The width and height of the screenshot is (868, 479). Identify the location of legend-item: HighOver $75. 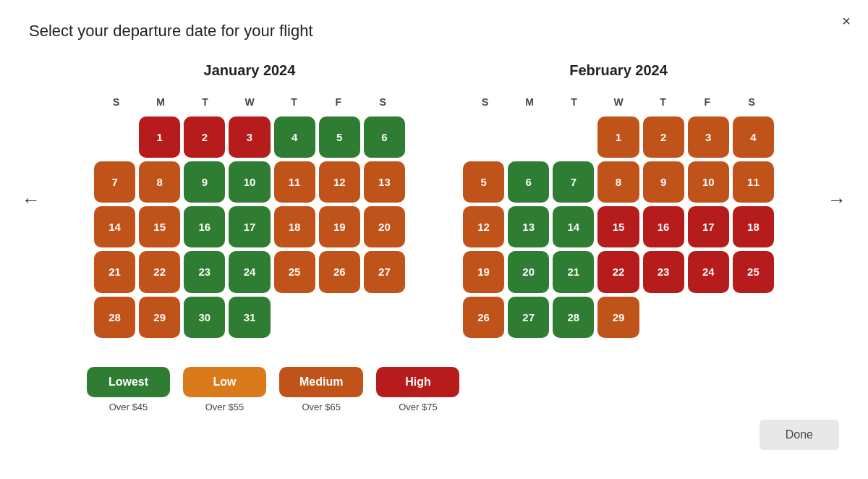
(418, 389).